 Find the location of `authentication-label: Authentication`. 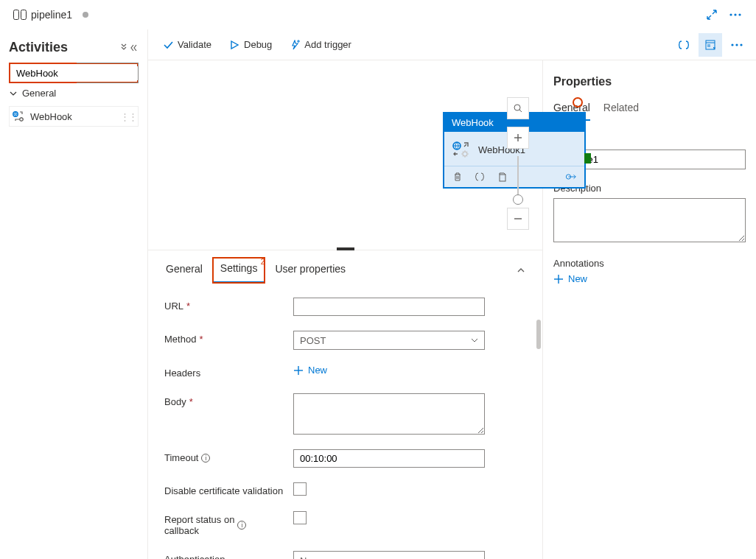

authentication-label: Authentication is located at coordinates (228, 555).